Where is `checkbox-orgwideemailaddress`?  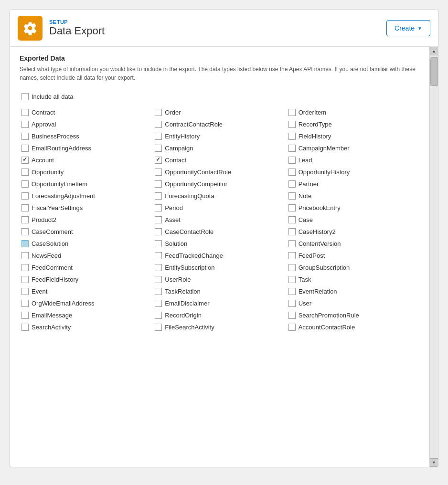 checkbox-orgwideemailaddress is located at coordinates (25, 304).